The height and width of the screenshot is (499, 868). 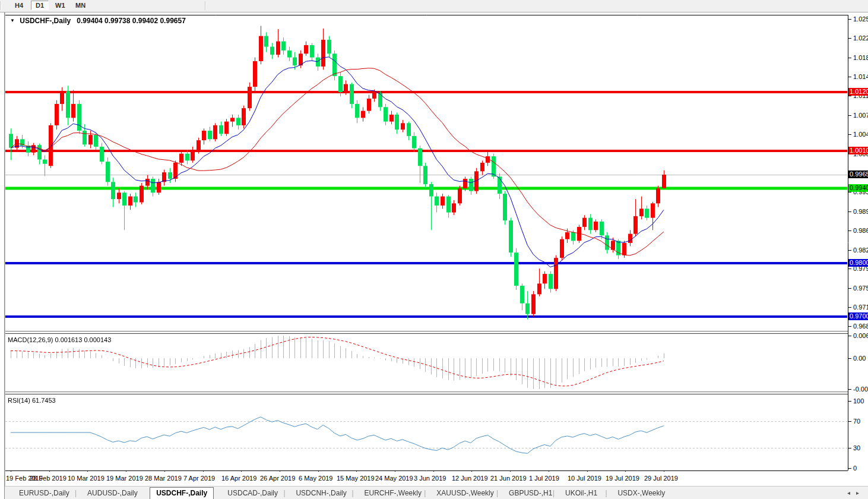 I want to click on date-tick-label: 24 May 2019, so click(x=394, y=478).